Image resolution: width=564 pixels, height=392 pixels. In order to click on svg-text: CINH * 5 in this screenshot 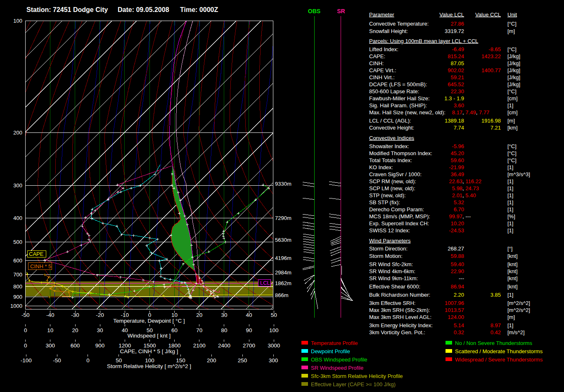, I will do `click(40, 267)`.